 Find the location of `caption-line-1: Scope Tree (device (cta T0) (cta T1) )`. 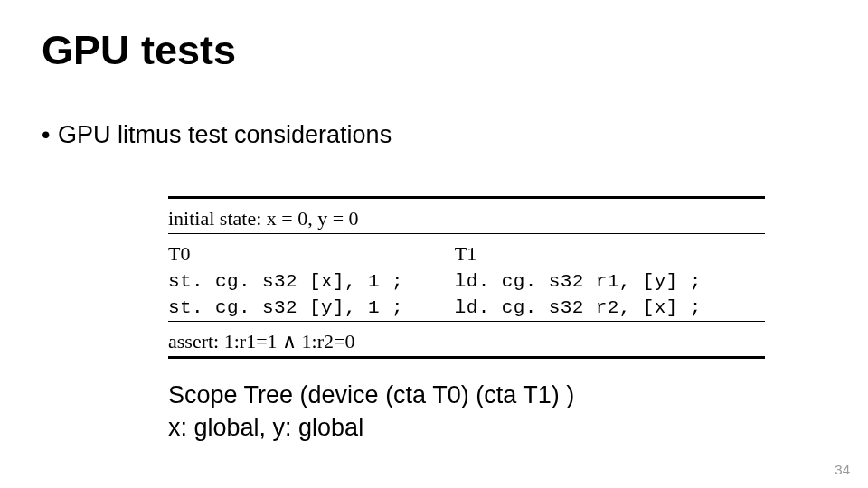

caption-line-1: Scope Tree (device (cta T0) (cta T1) ) is located at coordinates (371, 395).